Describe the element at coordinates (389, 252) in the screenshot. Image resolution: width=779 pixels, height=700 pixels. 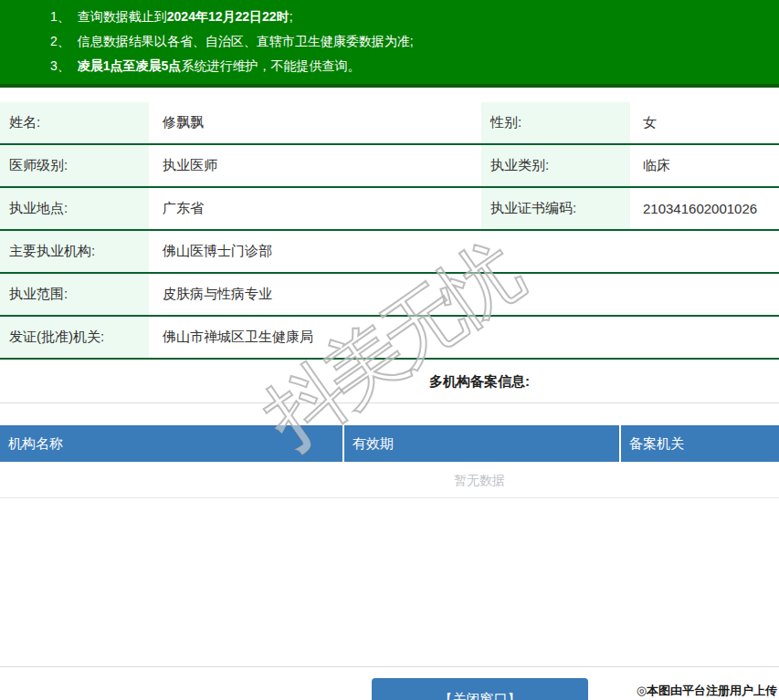
I see `table-row-main-institution: 主要执业机构: 佛山医博士门诊部` at that location.